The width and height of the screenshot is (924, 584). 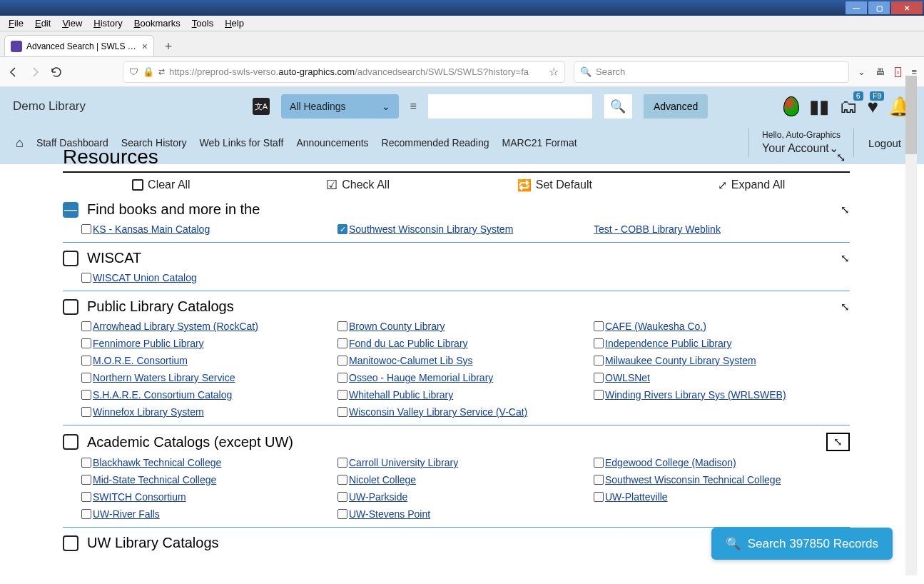 I want to click on scan-icon: ▮▮, so click(x=819, y=107).